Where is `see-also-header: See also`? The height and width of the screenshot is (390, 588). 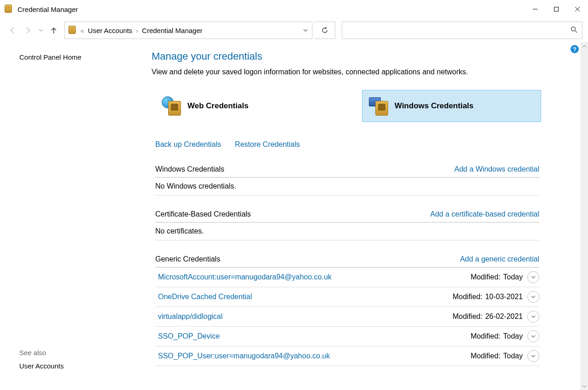
see-also-header: See also is located at coordinates (72, 352).